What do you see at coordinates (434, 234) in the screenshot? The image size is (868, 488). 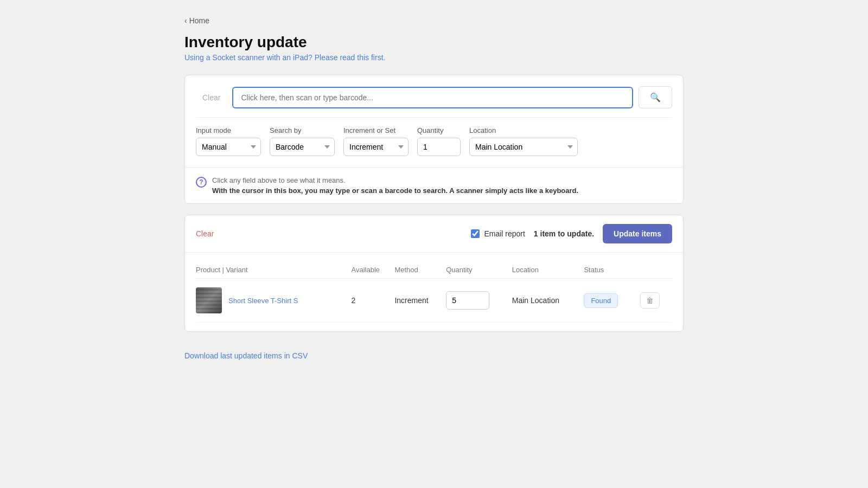 I see `items-header: Clear Email report 1 item to update. Upd…` at bounding box center [434, 234].